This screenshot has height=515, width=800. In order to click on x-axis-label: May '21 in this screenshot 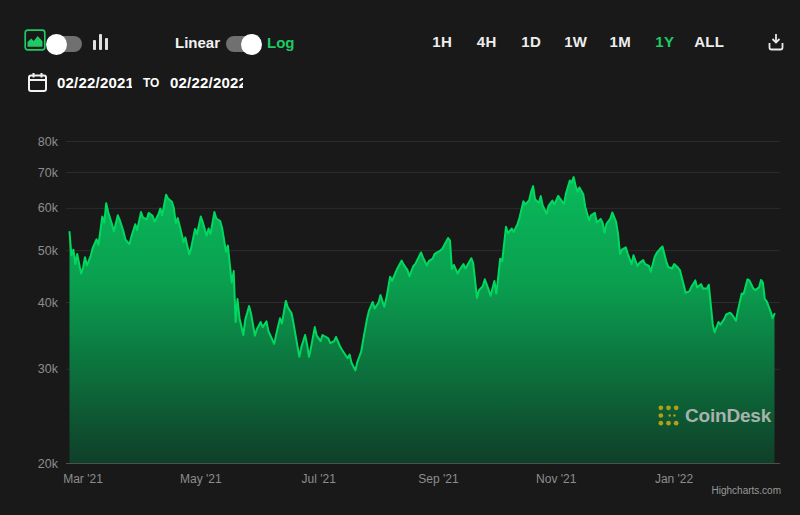, I will do `click(201, 479)`.